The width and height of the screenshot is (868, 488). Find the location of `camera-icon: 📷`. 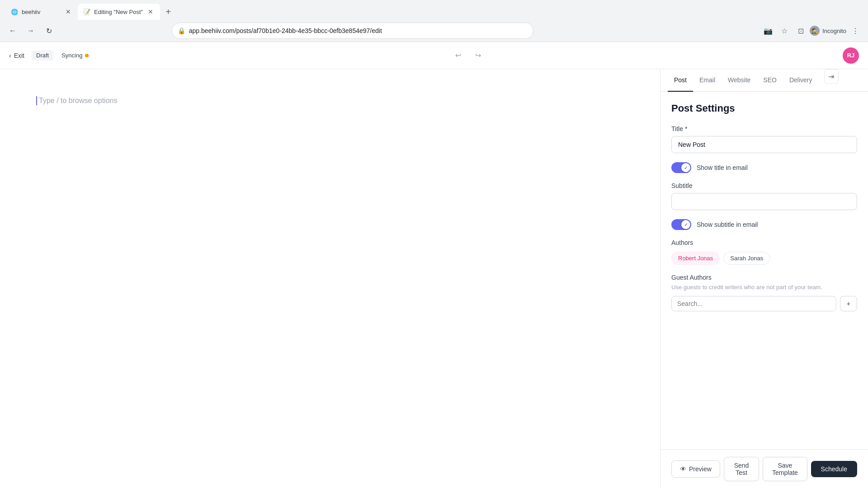

camera-icon: 📷 is located at coordinates (768, 31).